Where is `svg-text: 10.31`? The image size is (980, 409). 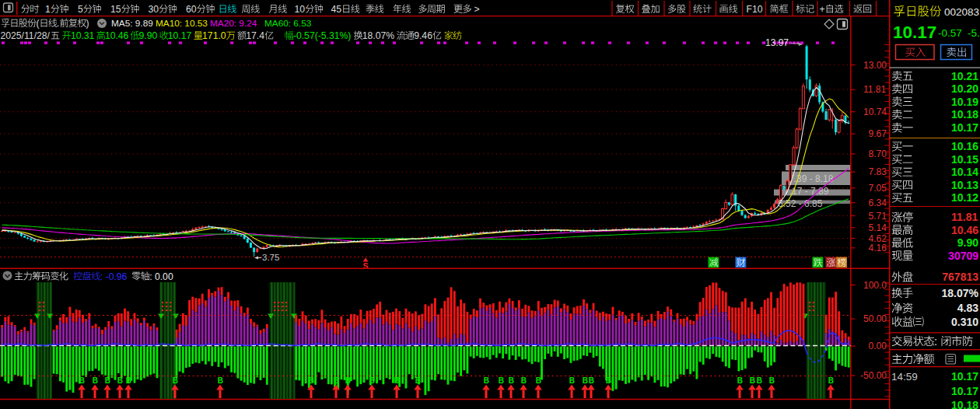
svg-text: 10.31 is located at coordinates (82, 36).